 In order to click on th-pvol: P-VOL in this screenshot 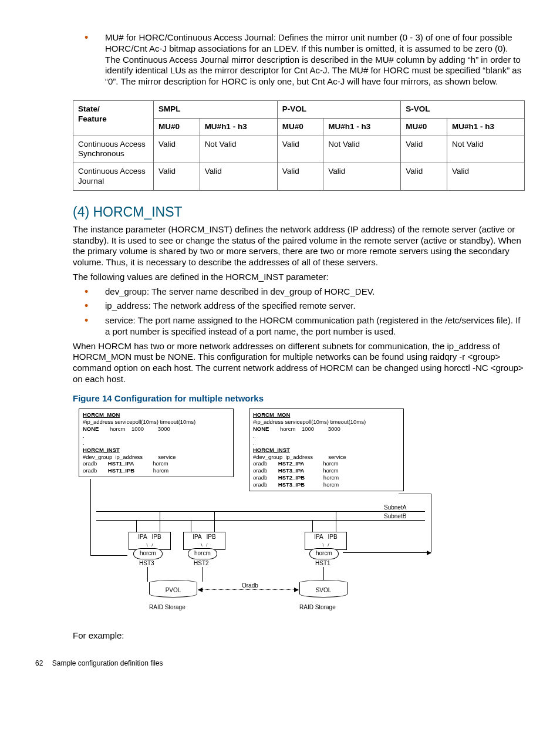, I will do `click(339, 109)`.